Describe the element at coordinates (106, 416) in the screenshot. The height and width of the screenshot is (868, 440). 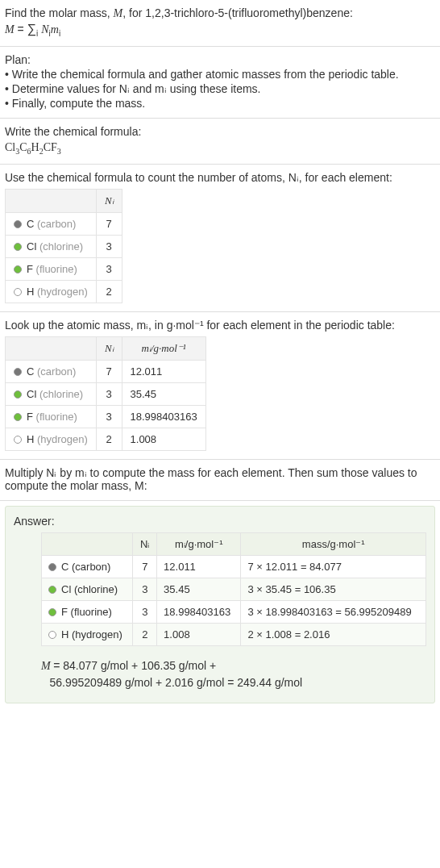
I see `table-row: F (fluorine)318.998403163` at that location.